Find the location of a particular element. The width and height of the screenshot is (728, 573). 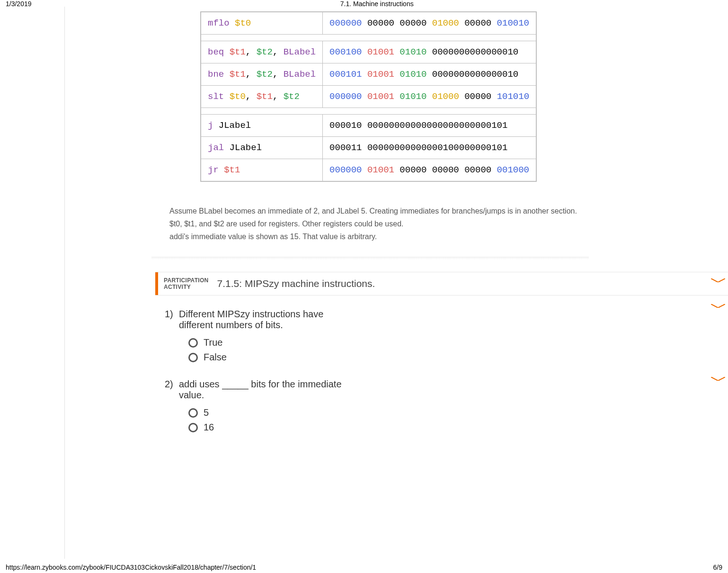

print-url: https://learn.zybooks.com/zybook/FIUCDA3… is located at coordinates (131, 567).